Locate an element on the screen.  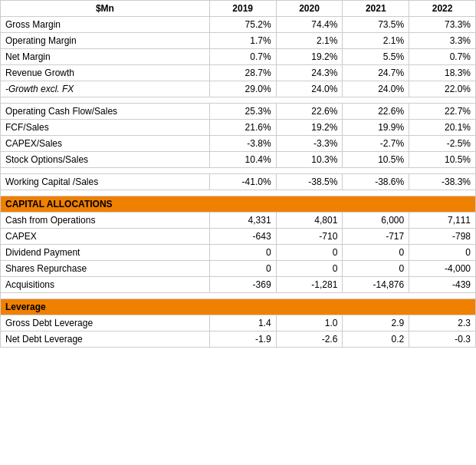
row-label: FCF/Sales is located at coordinates (106, 127).